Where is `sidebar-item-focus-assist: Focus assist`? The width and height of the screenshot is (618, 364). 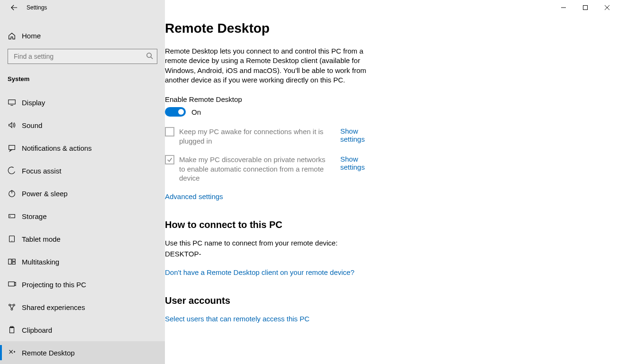
sidebar-item-focus-assist: Focus assist is located at coordinates (82, 171).